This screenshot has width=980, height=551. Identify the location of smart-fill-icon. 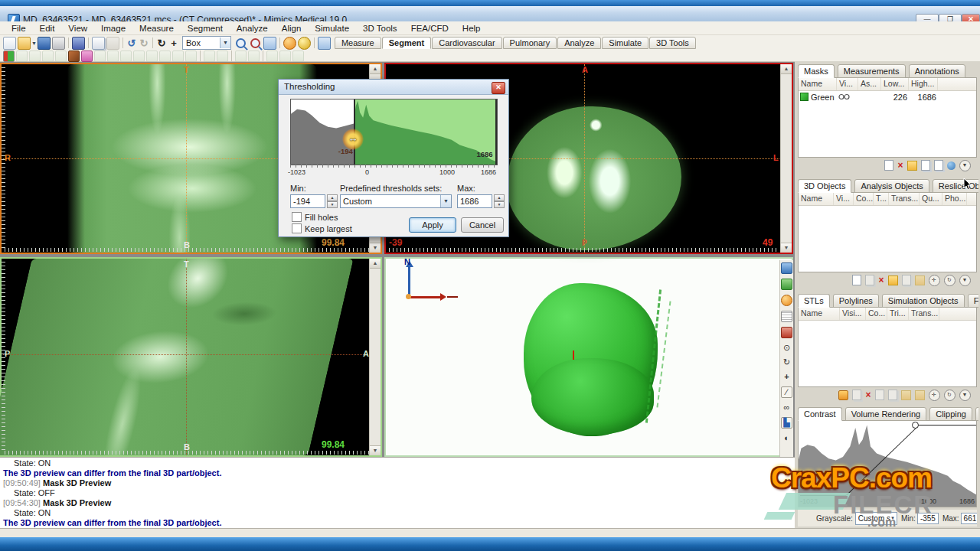
(113, 57).